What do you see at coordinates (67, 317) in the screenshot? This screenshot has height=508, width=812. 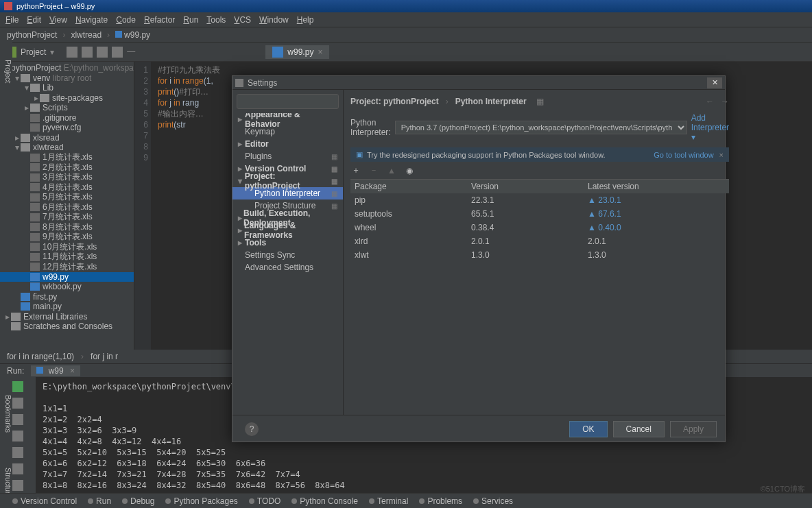 I see `tree-item: ▸External Libraries` at bounding box center [67, 317].